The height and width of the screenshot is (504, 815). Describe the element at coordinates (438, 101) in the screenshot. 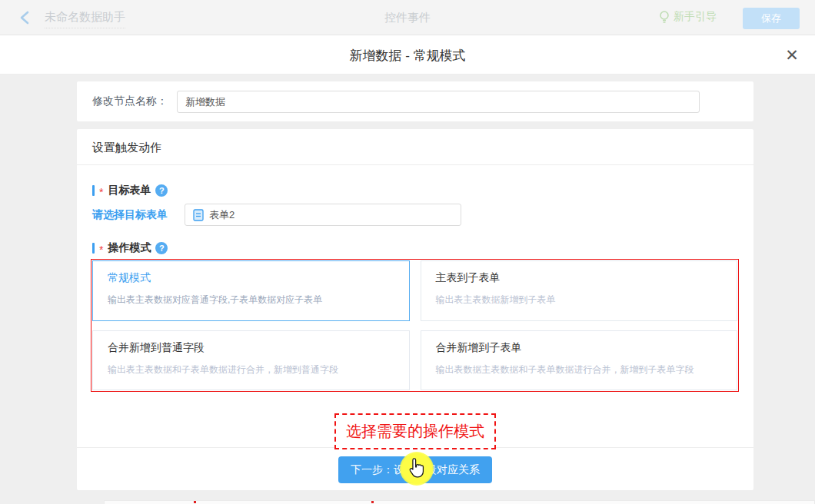

I see `node-name-input` at that location.